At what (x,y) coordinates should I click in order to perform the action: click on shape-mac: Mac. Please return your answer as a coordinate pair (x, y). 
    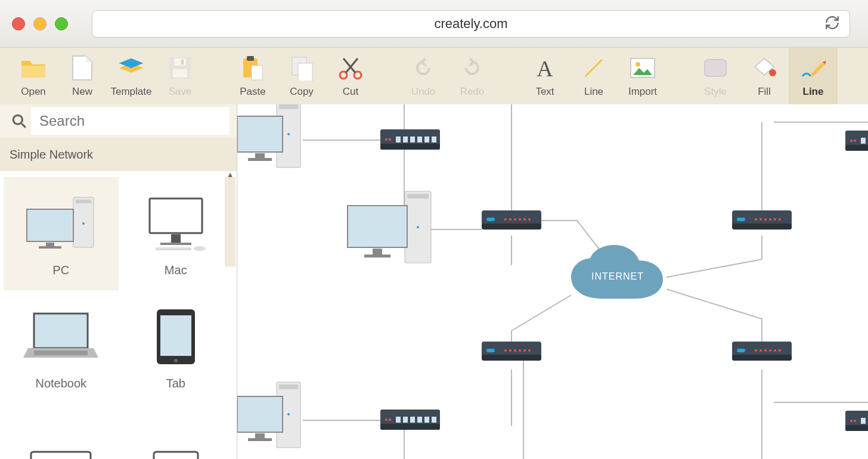
    Looking at the image, I should click on (176, 234).